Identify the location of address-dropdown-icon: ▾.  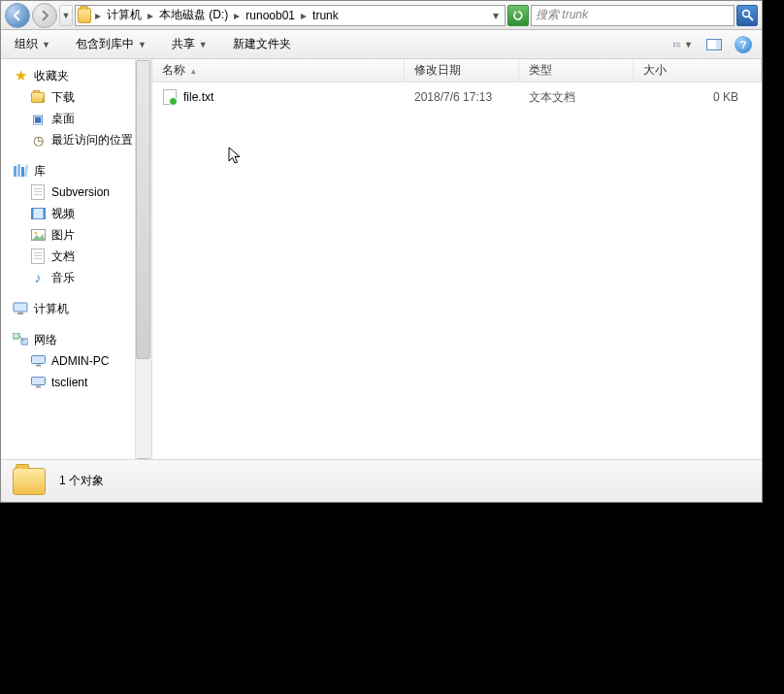
(496, 16).